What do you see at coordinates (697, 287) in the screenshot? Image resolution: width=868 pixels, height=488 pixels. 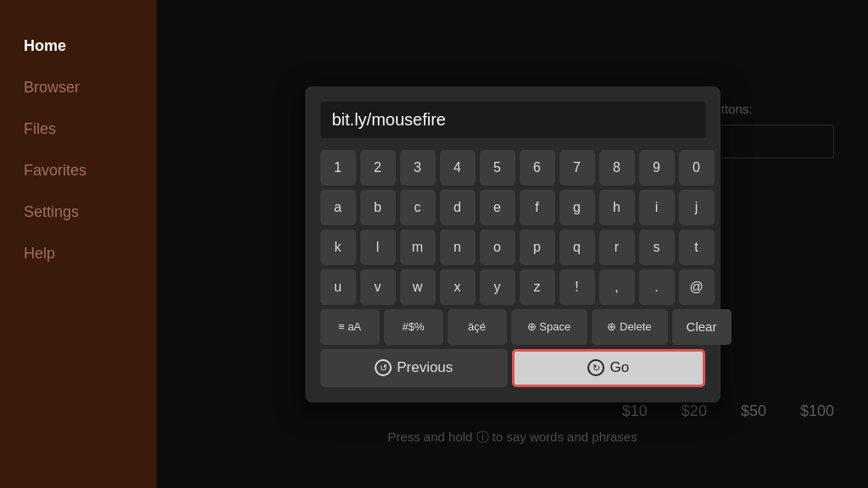 I see `key-at: @` at bounding box center [697, 287].